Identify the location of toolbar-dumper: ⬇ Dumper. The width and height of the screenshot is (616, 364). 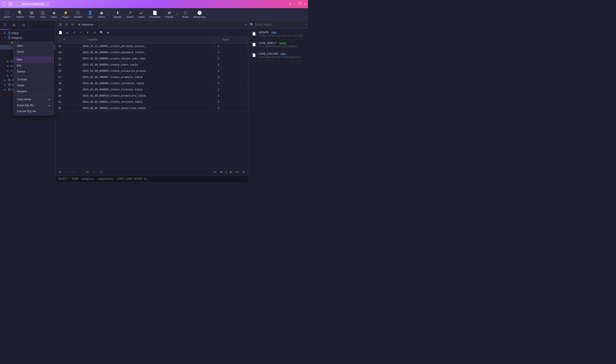
(118, 14).